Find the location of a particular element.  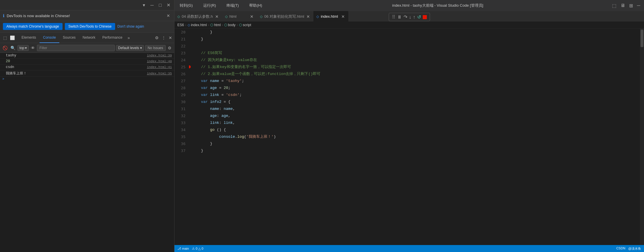

code-line-31: name: name, is located at coordinates (416, 109).